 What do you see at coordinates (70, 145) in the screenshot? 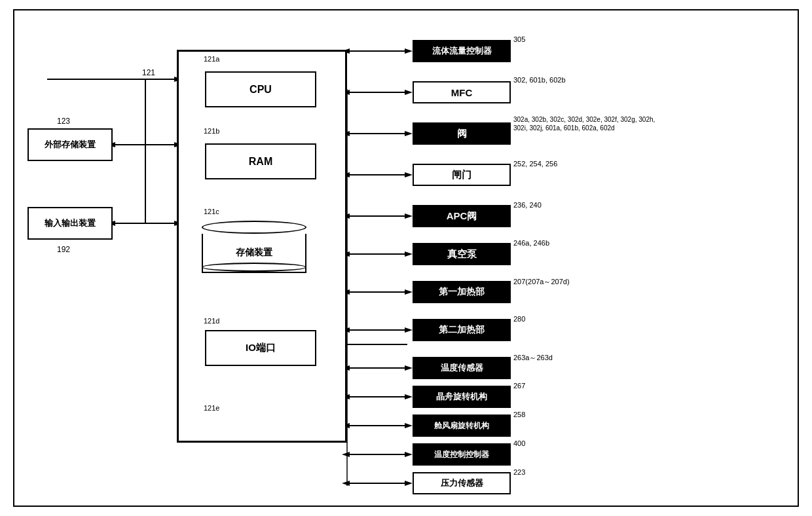
I see `external-storage-box: 外部存储装置` at bounding box center [70, 145].